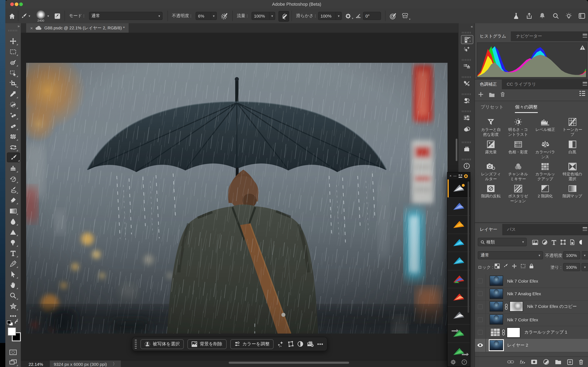 The image size is (588, 367). Describe the element at coordinates (503, 94) in the screenshot. I see `delete-trash-icon` at that location.